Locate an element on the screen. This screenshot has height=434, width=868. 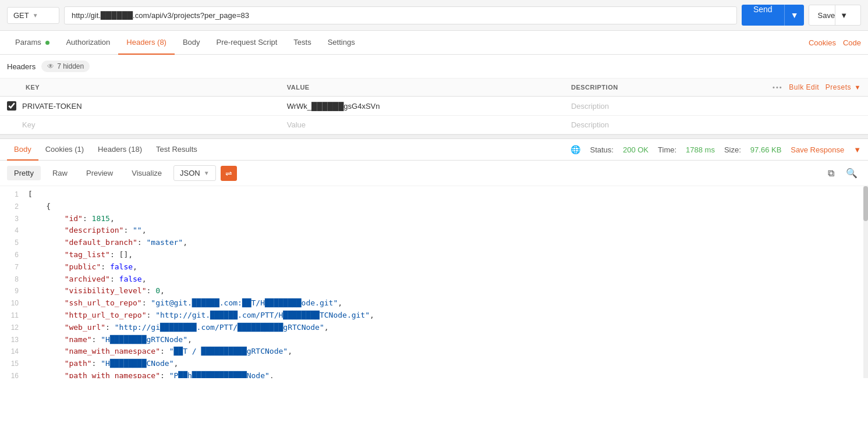
line-content: "path": "H████████CNode", is located at coordinates (448, 364).